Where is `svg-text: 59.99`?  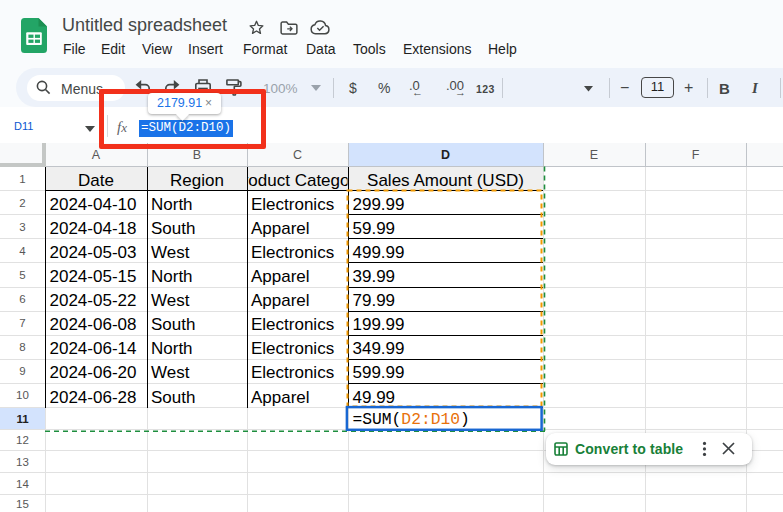
svg-text: 59.99 is located at coordinates (374, 228).